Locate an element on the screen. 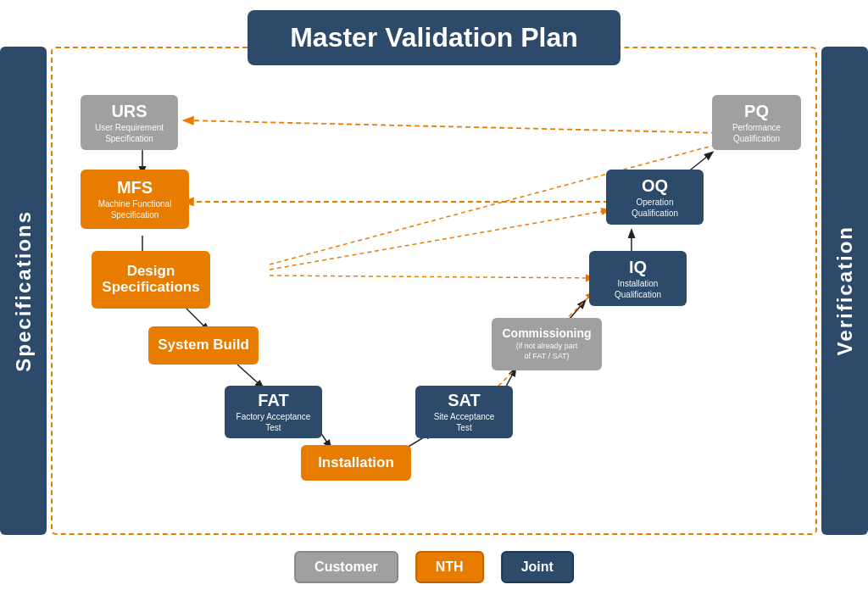  legend-nth: NTH is located at coordinates (449, 567).